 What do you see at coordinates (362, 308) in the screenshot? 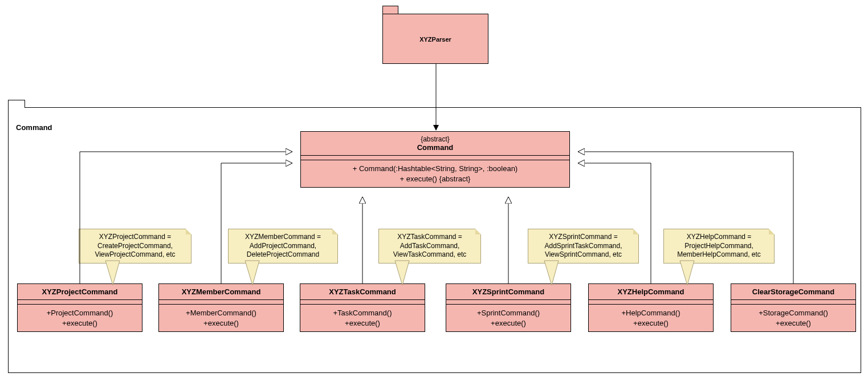
I see `task-command-class: XYZTaskCommand +TaskCommand() +execute()` at bounding box center [362, 308].